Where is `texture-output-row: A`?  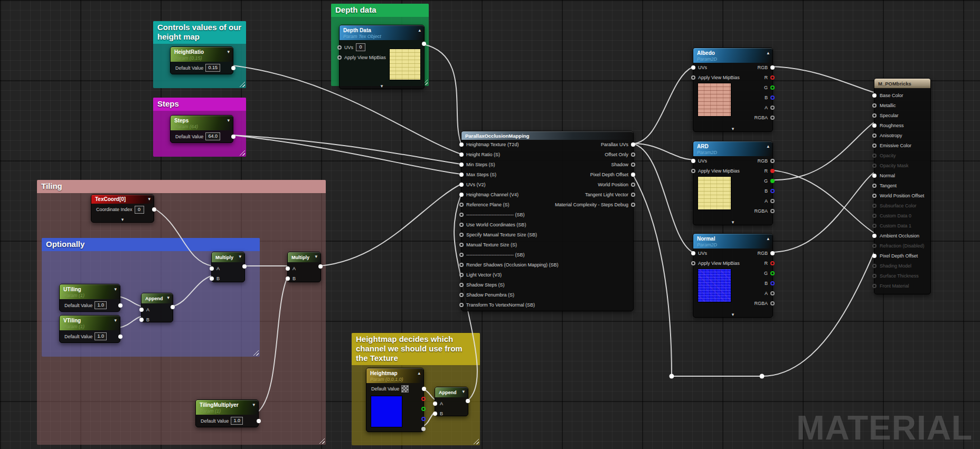 texture-output-row: A is located at coordinates (765, 108).